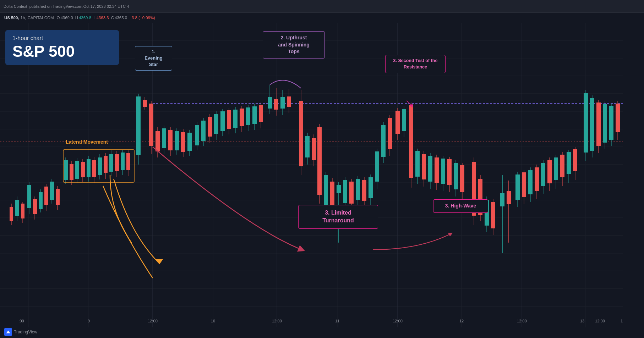 This screenshot has width=644, height=338. Describe the element at coordinates (21, 321) in the screenshot. I see `svg-text: :00` at that location.